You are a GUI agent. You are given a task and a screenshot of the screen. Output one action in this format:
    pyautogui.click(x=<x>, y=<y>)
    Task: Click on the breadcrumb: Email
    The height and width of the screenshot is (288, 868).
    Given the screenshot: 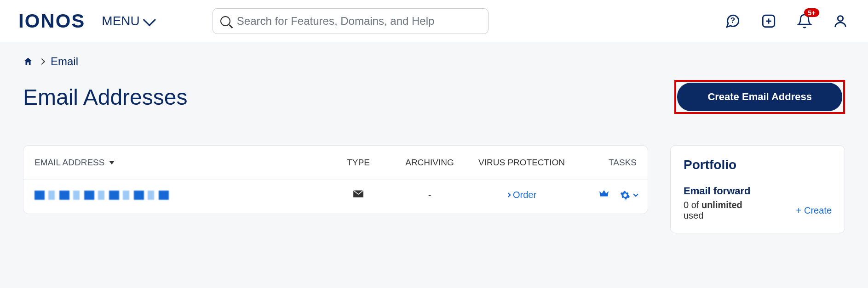 What is the action you would take?
    pyautogui.click(x=434, y=62)
    